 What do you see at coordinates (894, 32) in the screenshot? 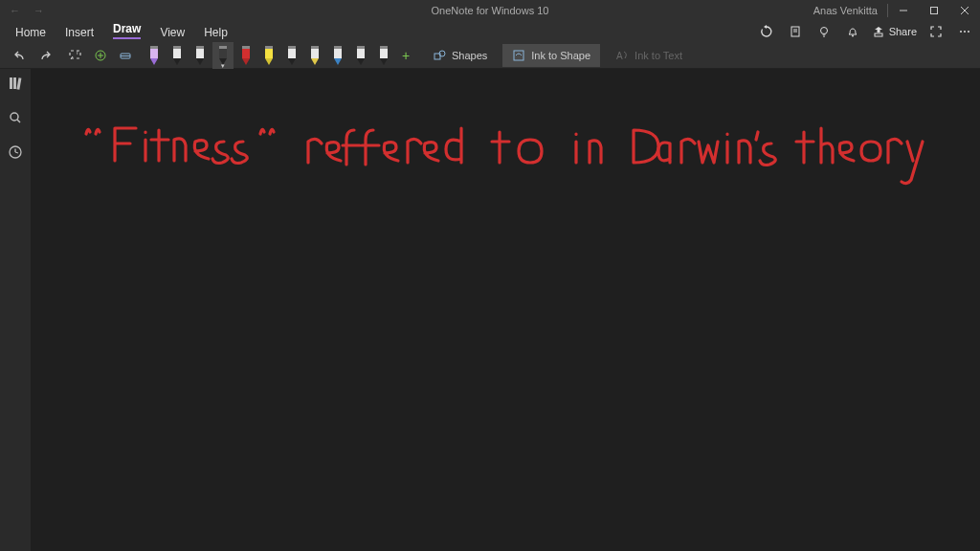
I see `share-button: Share` at bounding box center [894, 32].